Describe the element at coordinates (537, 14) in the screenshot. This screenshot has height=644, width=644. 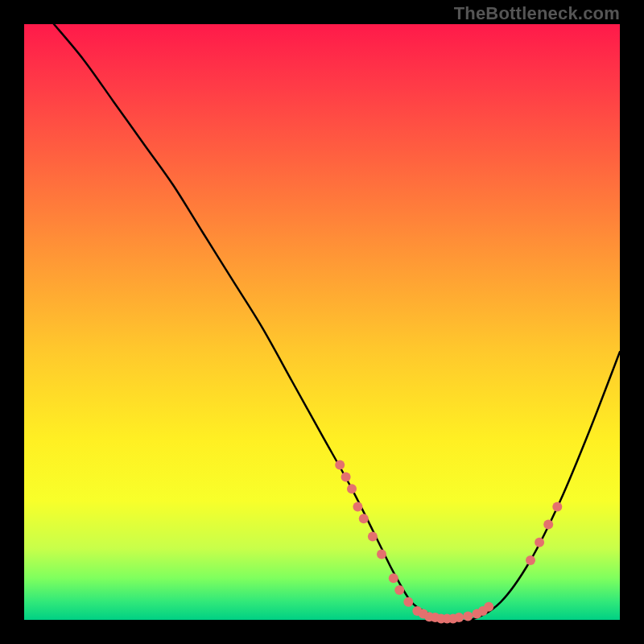
I see `attribution-label: TheBottleneck.com` at that location.